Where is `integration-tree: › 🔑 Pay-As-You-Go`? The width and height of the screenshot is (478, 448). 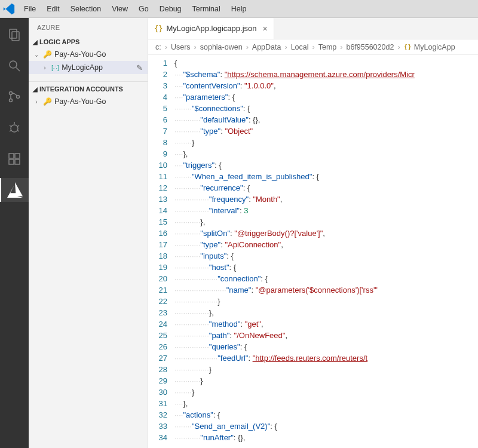
integration-tree: › 🔑 Pay-As-You-Go is located at coordinates (88, 102).